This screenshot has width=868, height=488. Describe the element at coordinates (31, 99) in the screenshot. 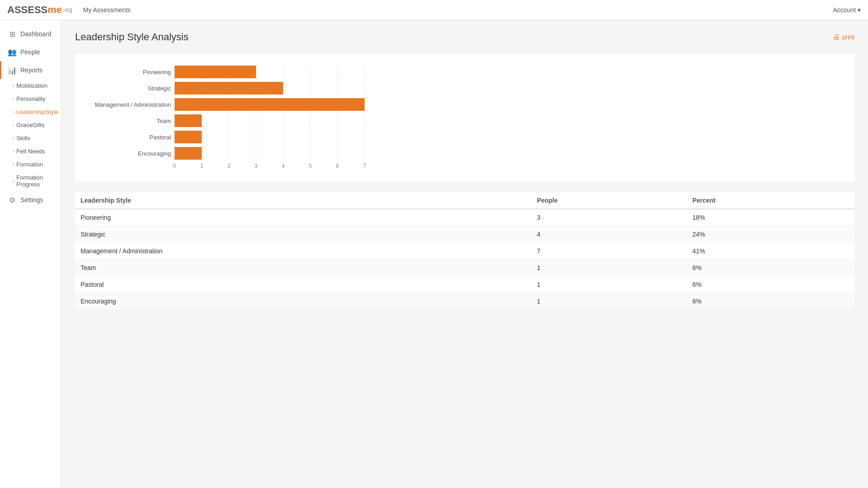

I see `sidebar-sub-personality: › Personality` at that location.